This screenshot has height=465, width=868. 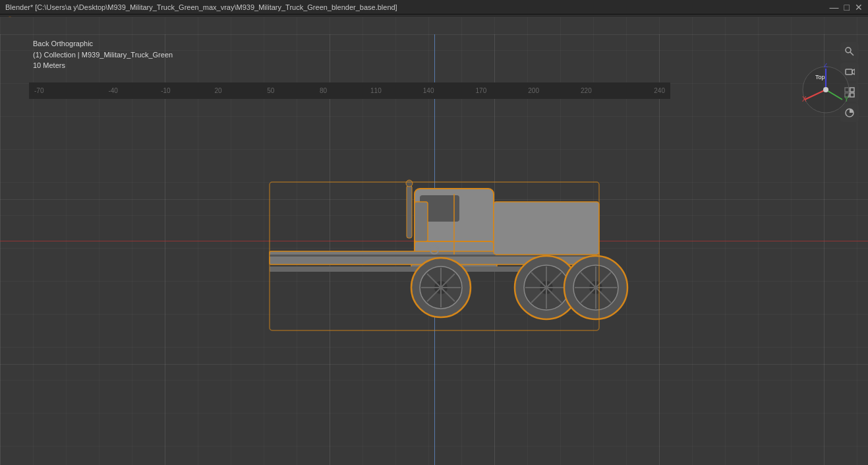 What do you see at coordinates (202, 7) in the screenshot?
I see `window-title: Blender* [C:\Users\a y\Desktop\M939_Mili…` at bounding box center [202, 7].